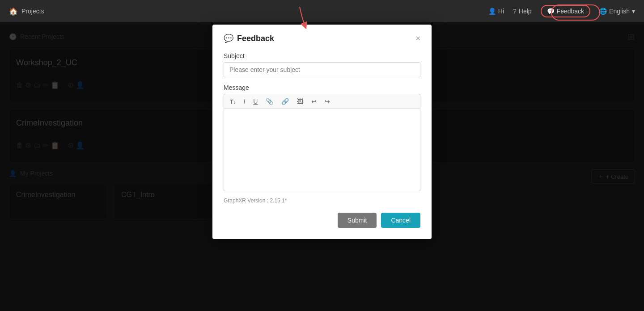 Image resolution: width=644 pixels, height=311 pixels. I want to click on link-icon: 🔗, so click(285, 101).